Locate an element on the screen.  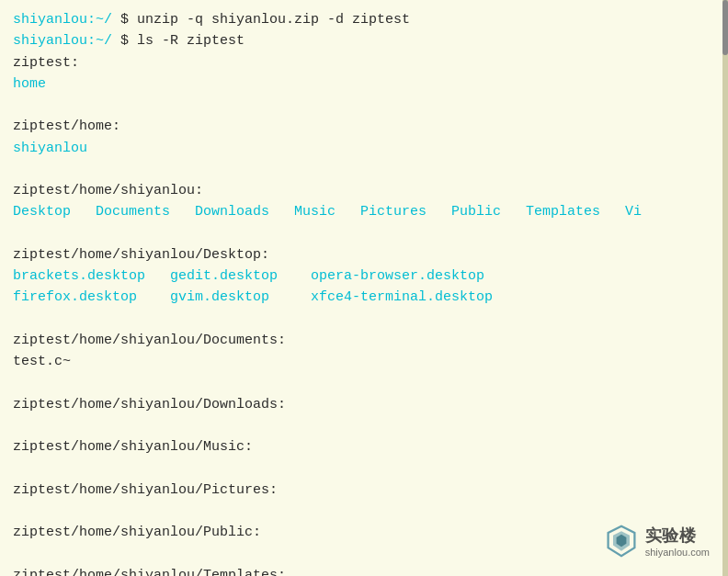
output: ziptest/home/shiyanlou/Documents: is located at coordinates (149, 340).